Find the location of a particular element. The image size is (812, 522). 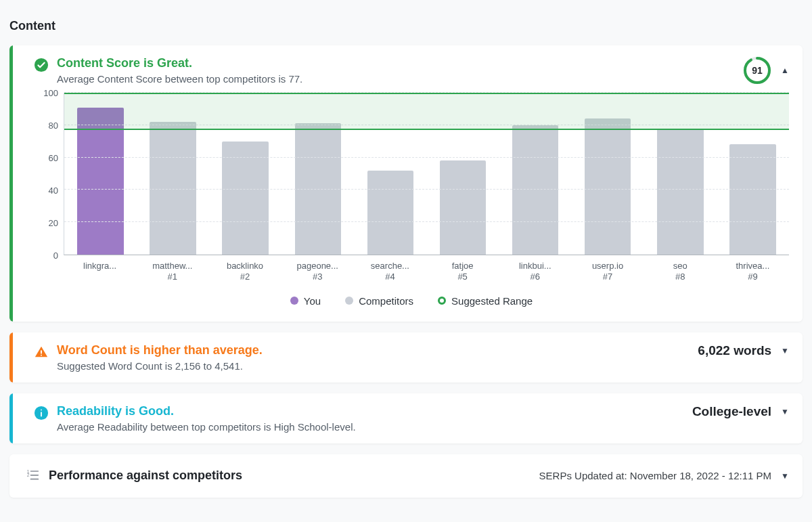

info-circle-icon is located at coordinates (41, 414).